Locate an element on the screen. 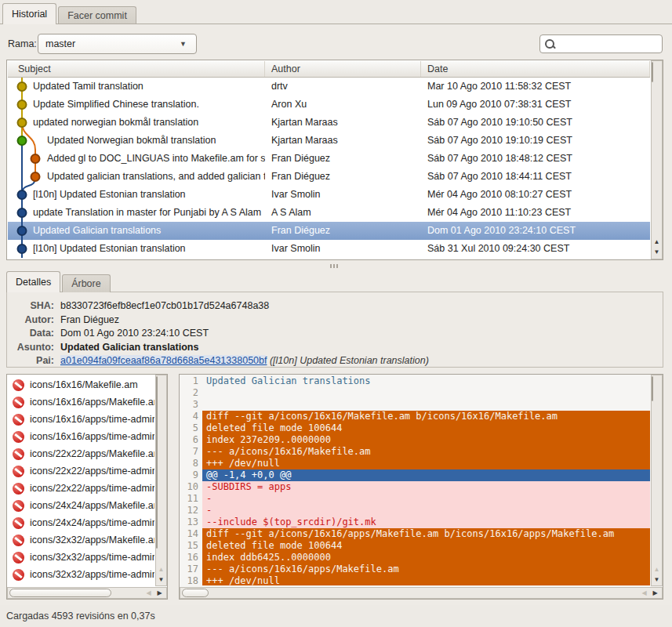 The width and height of the screenshot is (672, 627). diff-line-number: 14 is located at coordinates (191, 535).